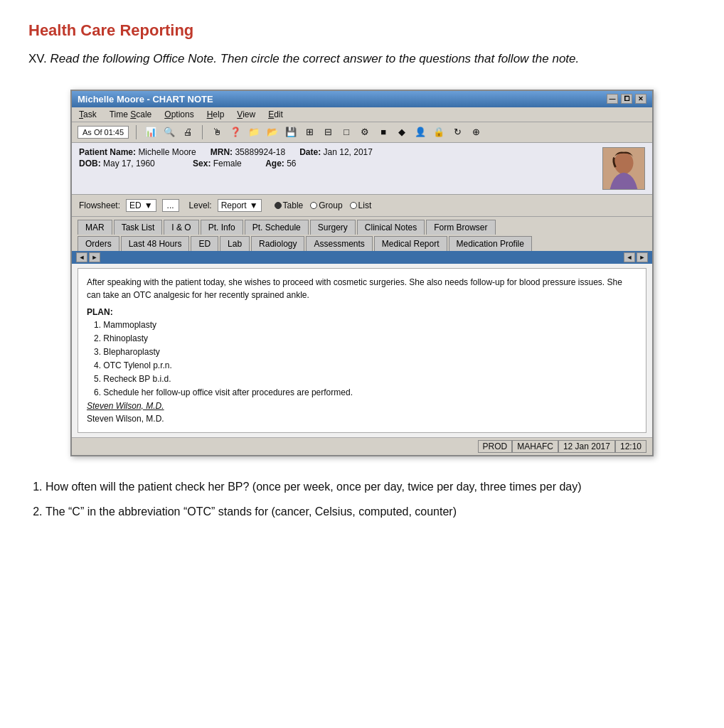 Image resolution: width=724 pixels, height=728 pixels. What do you see at coordinates (411, 243) in the screenshot?
I see `tab-medical-report: Medical Report` at bounding box center [411, 243].